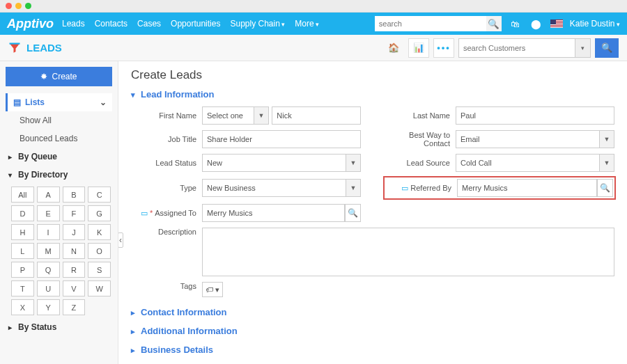 Image resolution: width=627 pixels, height=364 pixels. Describe the element at coordinates (167, 286) in the screenshot. I see `label-tags: Tags` at that location.